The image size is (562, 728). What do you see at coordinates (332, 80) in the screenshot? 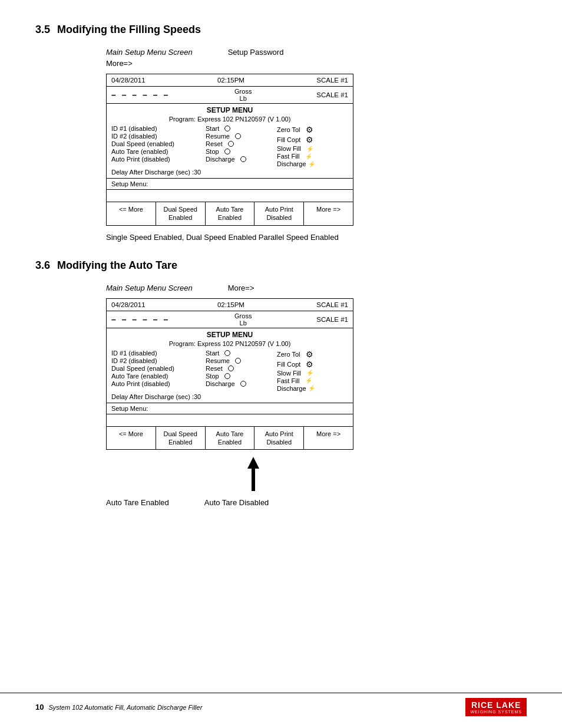
I see `screen-scale-35: SCALE #1` at bounding box center [332, 80].